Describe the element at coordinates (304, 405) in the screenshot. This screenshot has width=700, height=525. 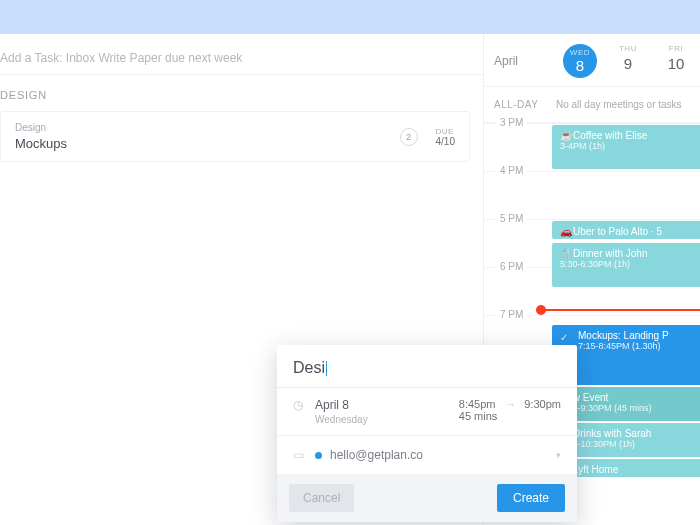
I see `clock-icon: ◷` at that location.